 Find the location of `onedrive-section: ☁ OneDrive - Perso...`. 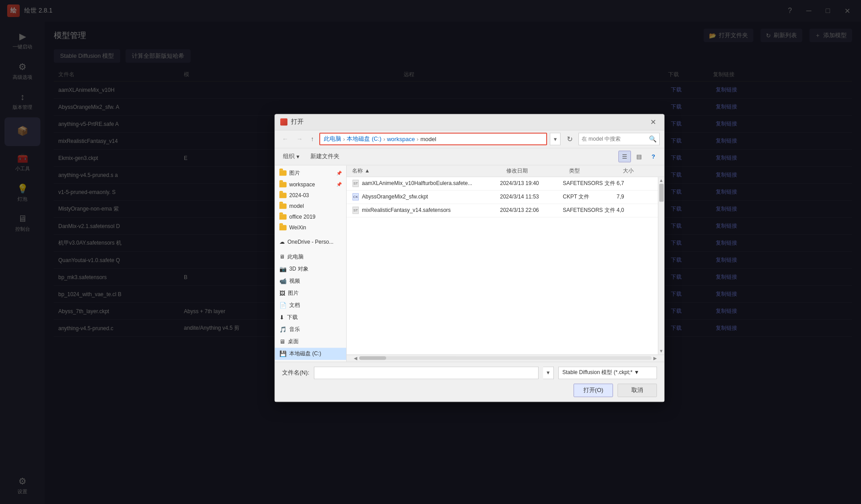

onedrive-section: ☁ OneDrive - Perso... is located at coordinates (310, 242).